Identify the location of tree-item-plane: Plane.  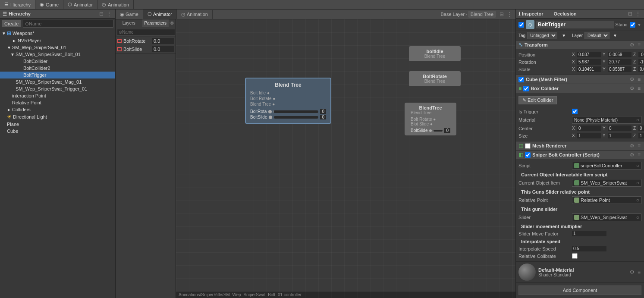
(58, 124).